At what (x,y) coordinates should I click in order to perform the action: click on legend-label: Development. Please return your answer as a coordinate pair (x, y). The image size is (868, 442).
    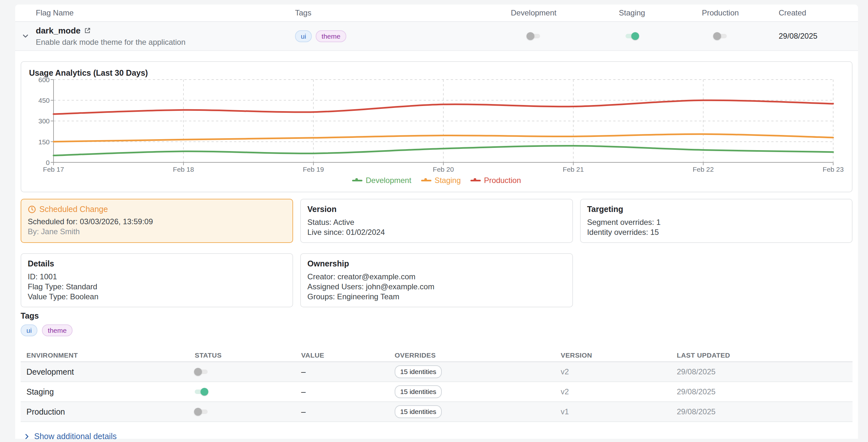
    Looking at the image, I should click on (388, 180).